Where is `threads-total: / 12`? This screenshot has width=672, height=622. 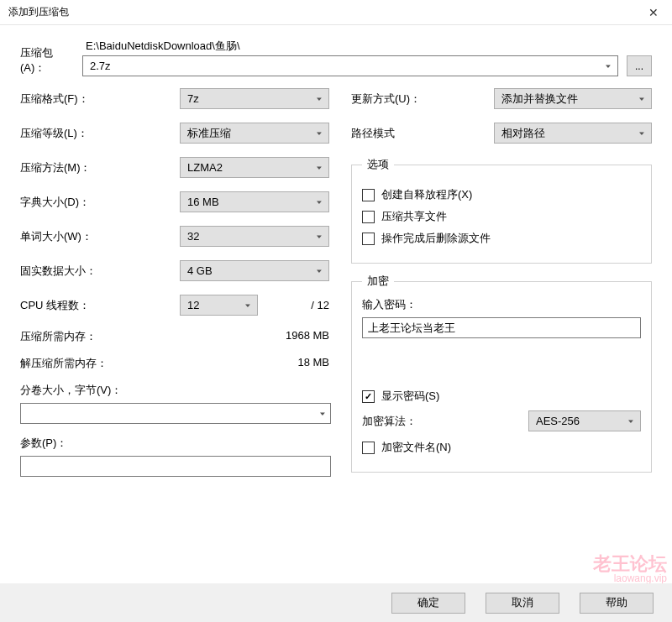
threads-total: / 12 is located at coordinates (321, 306).